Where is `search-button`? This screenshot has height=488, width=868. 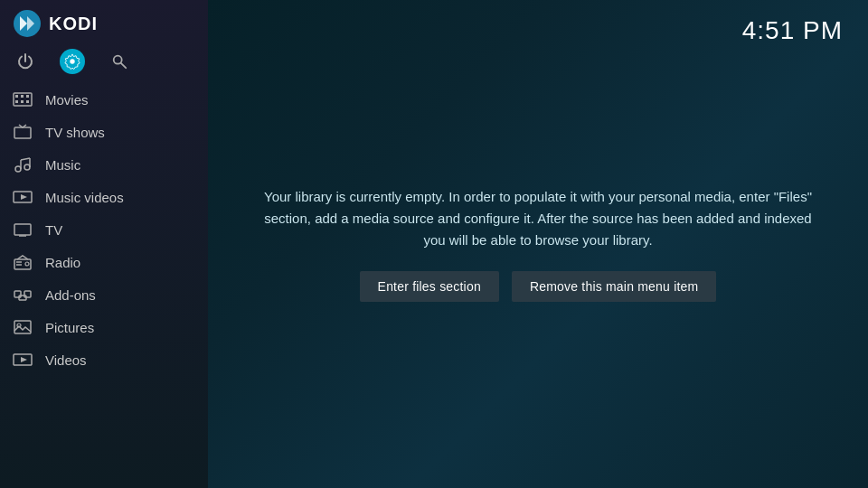 search-button is located at coordinates (119, 61).